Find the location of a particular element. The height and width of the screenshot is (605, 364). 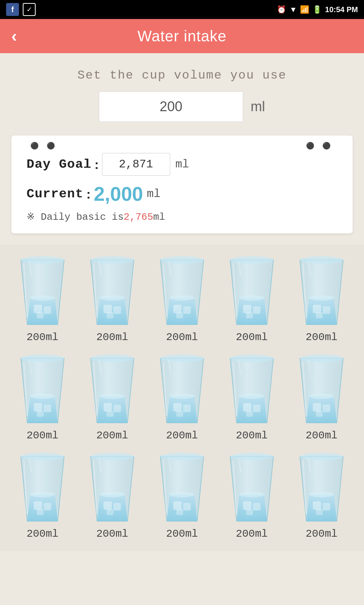

cups-row-0: 200ml 200ml is located at coordinates (182, 300).